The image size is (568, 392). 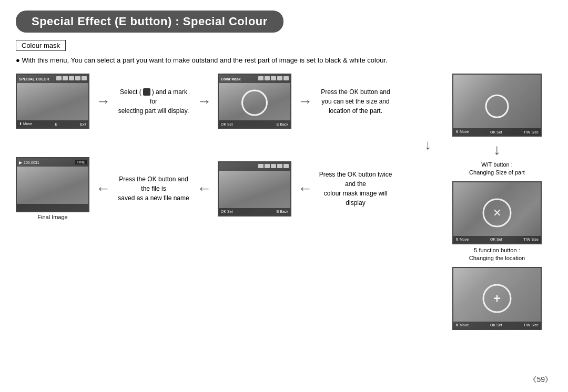 What do you see at coordinates (305, 189) in the screenshot?
I see `arrow-step5-to-text: ←` at bounding box center [305, 189].